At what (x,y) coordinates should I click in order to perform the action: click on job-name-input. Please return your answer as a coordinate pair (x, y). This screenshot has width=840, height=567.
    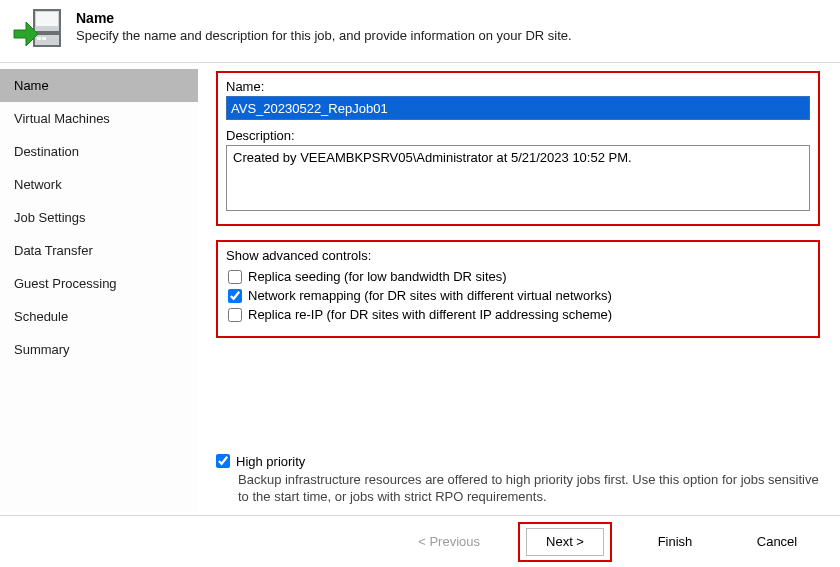
    Looking at the image, I should click on (518, 108).